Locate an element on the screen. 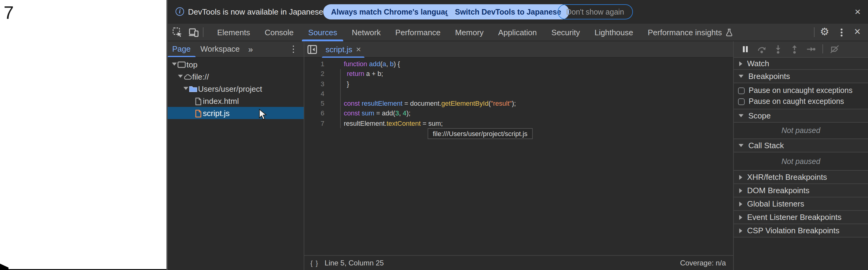 This screenshot has height=270, width=868. infobar-button-switch-devtools-to-japanese: Switch DevTools to Japanese is located at coordinates (508, 12).